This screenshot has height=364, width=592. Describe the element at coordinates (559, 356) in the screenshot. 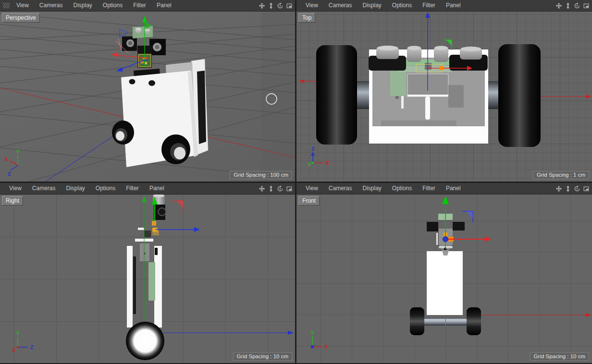

I see `grid-spacing-front: Grid Spacing : 10 cm` at that location.